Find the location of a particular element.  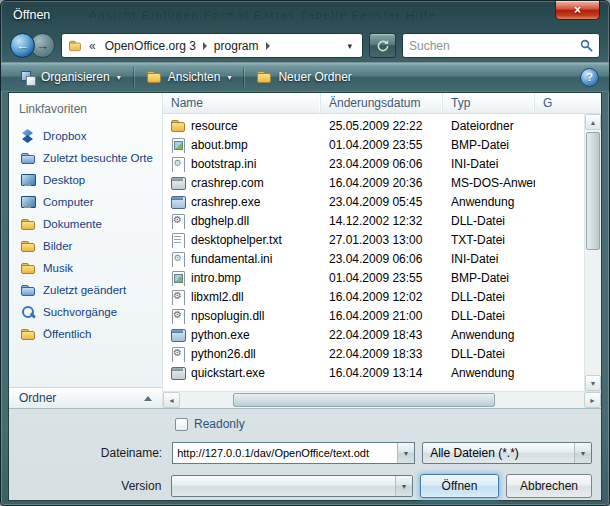

sidebar-item-label: Zuletzt besuchte Orte is located at coordinates (98, 158).